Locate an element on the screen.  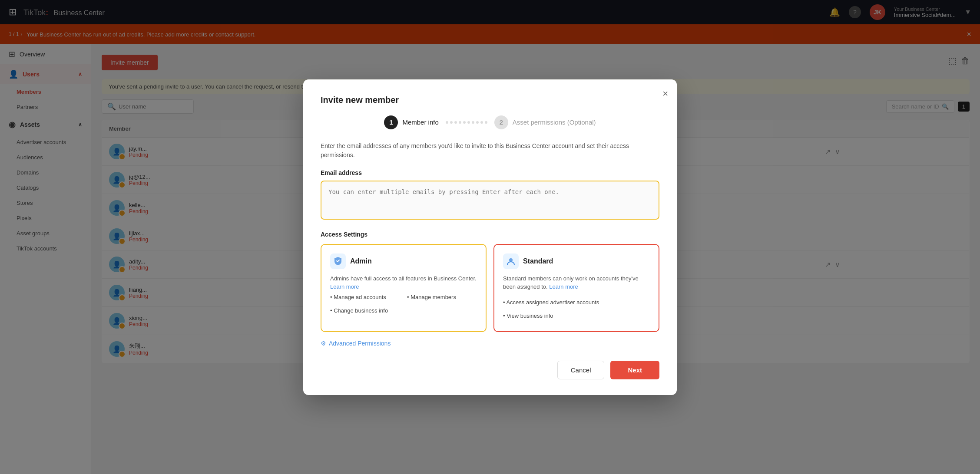
advanced-icon: ⚙ is located at coordinates (323, 343).